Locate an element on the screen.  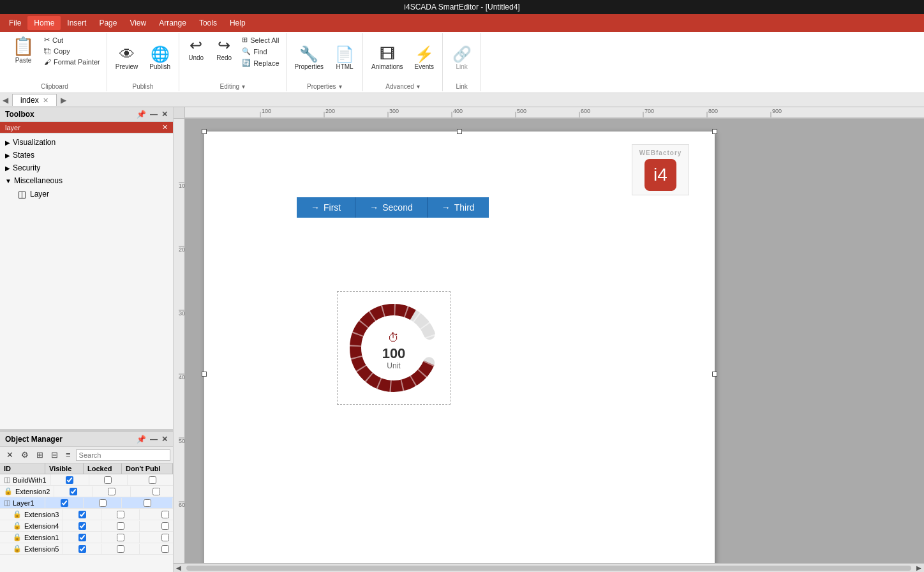
om-group-btn: ⊞ is located at coordinates (40, 455).